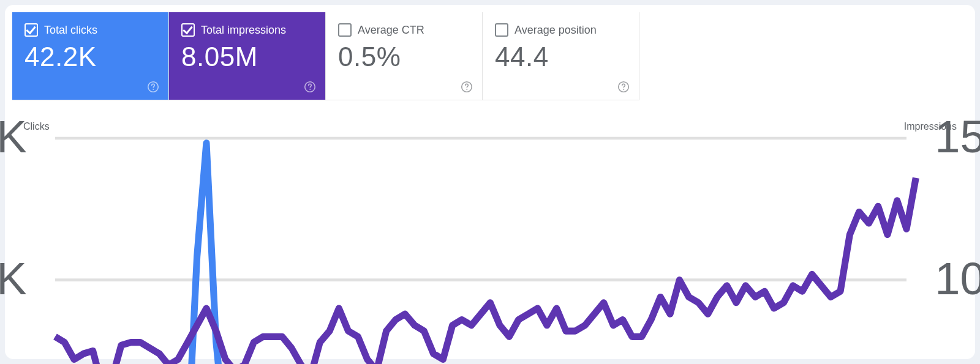  What do you see at coordinates (91, 57) in the screenshot?
I see `metric-value: 42.2K` at bounding box center [91, 57].